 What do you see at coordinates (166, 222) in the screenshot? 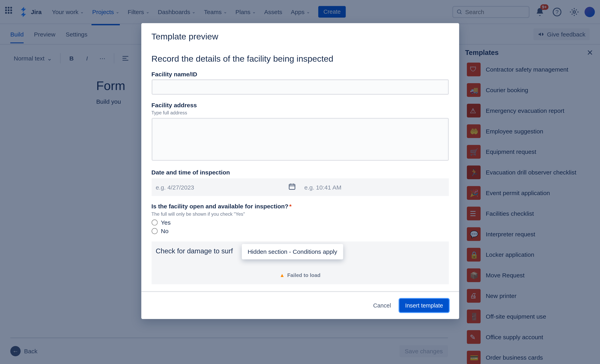
I see `radio-yes-label: Yes` at bounding box center [166, 222].